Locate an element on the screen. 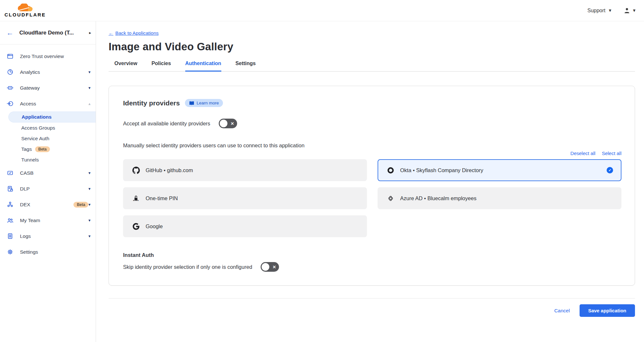 This screenshot has height=342, width=644. provider-label: Okta • Skyflash Company Directory is located at coordinates (503, 170).